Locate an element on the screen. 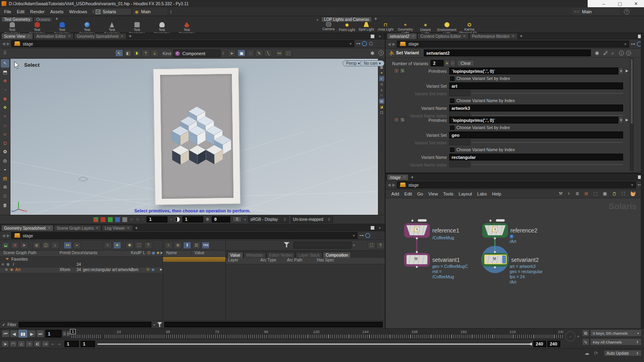 The height and width of the screenshot is (362, 644). brush-icon: 🖉 is located at coordinates (606, 53).